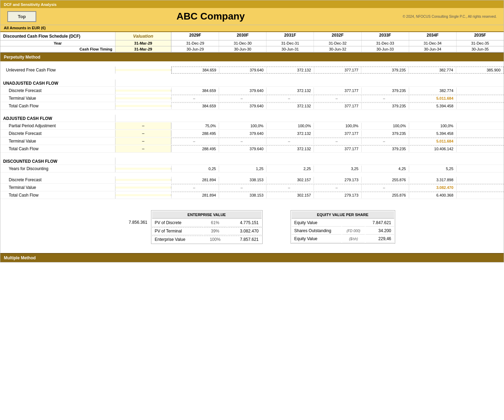 The height and width of the screenshot is (420, 504). Describe the element at coordinates (252, 119) in the screenshot. I see `adjusted-label-row: ADJUSTED CASH FLOW` at that location.